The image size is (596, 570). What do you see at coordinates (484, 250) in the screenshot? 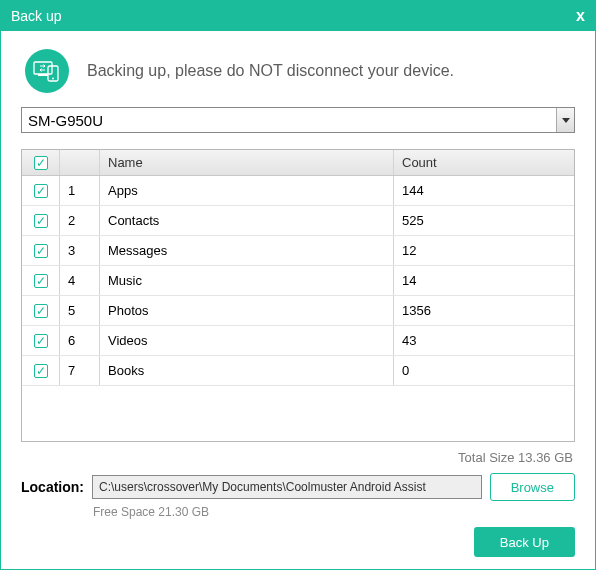
I see `row-count: 12` at bounding box center [484, 250].